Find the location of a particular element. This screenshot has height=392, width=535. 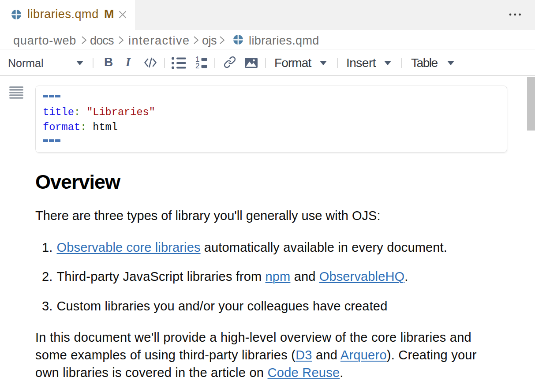

svg-text: 2 is located at coordinates (198, 65).